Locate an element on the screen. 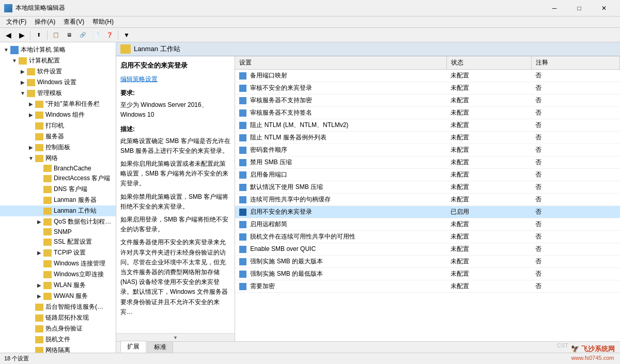  table-row: 强制实施 SMB 的最低版本 未配置 否 is located at coordinates (428, 274).